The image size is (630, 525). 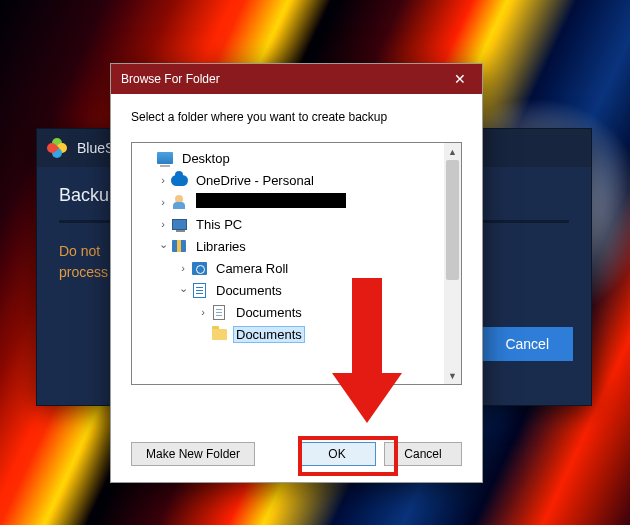 What do you see at coordinates (288, 312) in the screenshot?
I see `tree-item-documents-sub1: Documents` at bounding box center [288, 312].